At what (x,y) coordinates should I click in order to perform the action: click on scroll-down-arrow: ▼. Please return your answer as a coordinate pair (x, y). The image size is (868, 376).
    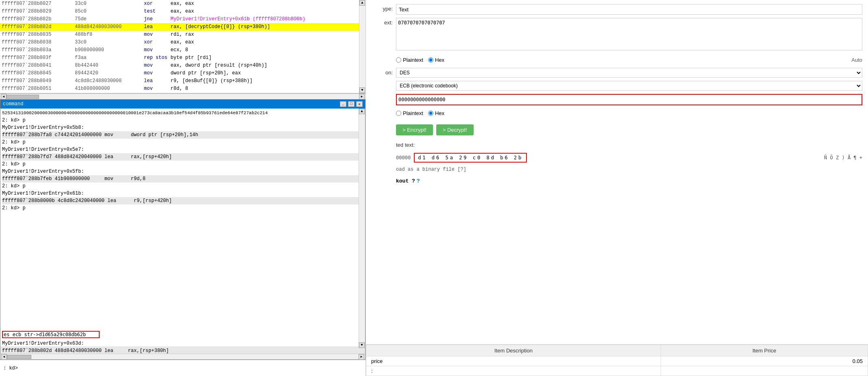
    Looking at the image, I should click on (362, 90).